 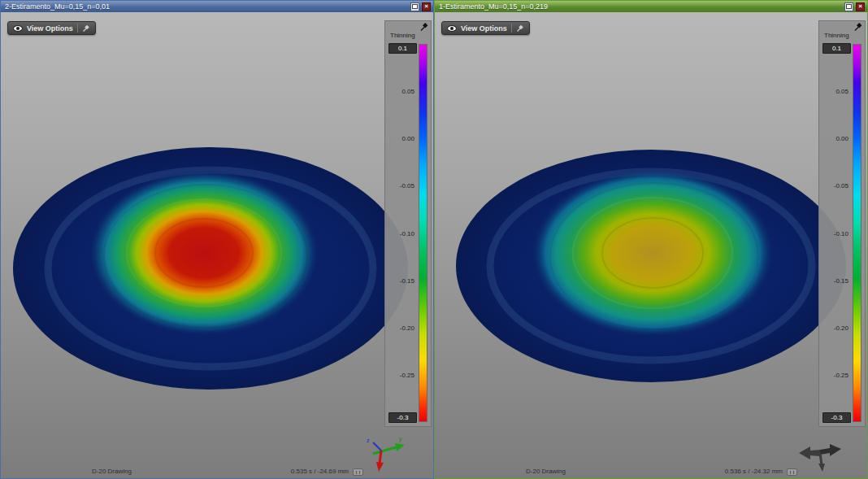 I want to click on svg-text: y, so click(x=401, y=439).